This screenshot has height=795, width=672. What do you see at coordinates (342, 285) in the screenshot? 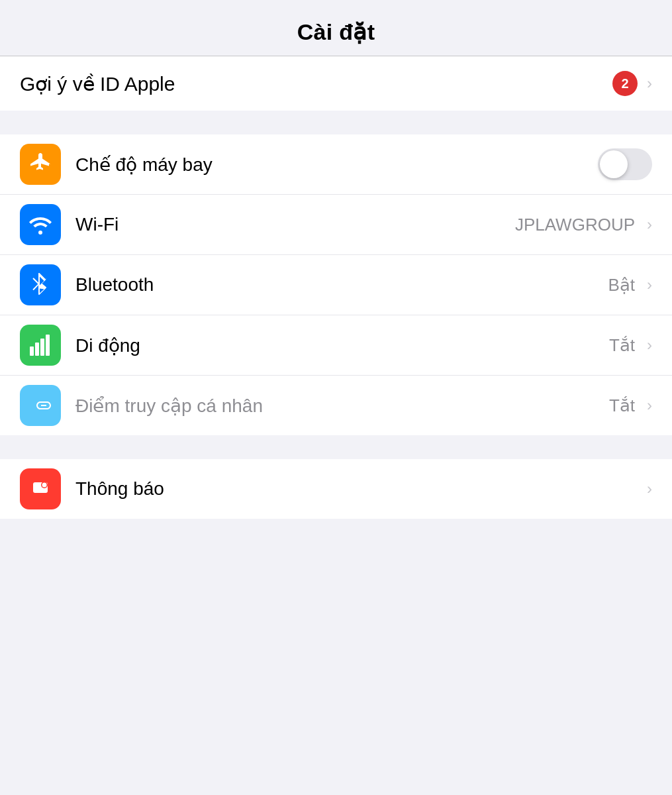
I see `bluetooth-label: Bluetooth` at bounding box center [342, 285].